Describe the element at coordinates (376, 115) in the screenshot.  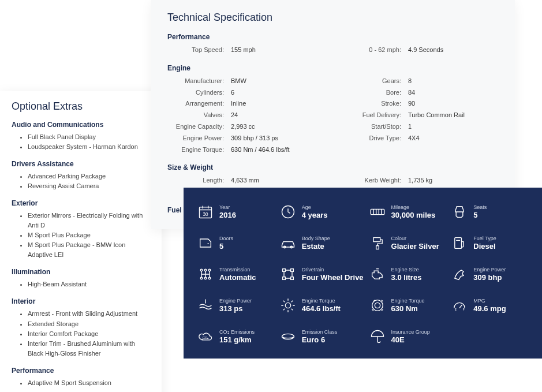
I see `spec-label: Fuel Delivery:` at that location.